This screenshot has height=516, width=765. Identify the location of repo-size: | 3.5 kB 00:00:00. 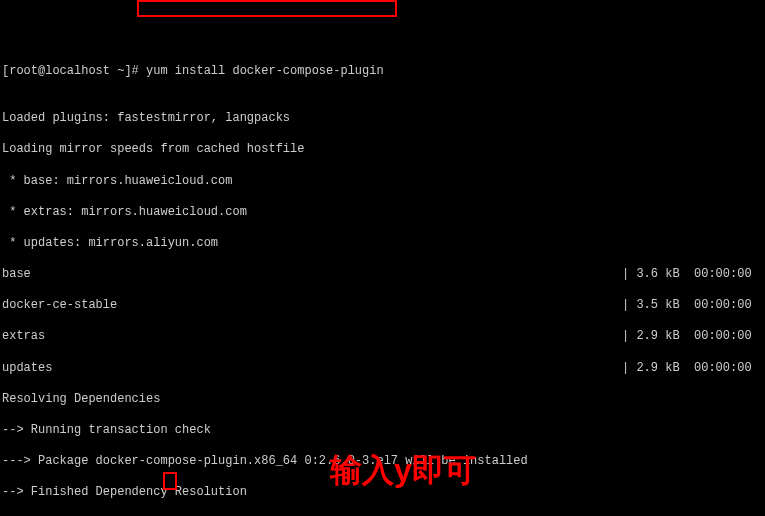
(687, 305).